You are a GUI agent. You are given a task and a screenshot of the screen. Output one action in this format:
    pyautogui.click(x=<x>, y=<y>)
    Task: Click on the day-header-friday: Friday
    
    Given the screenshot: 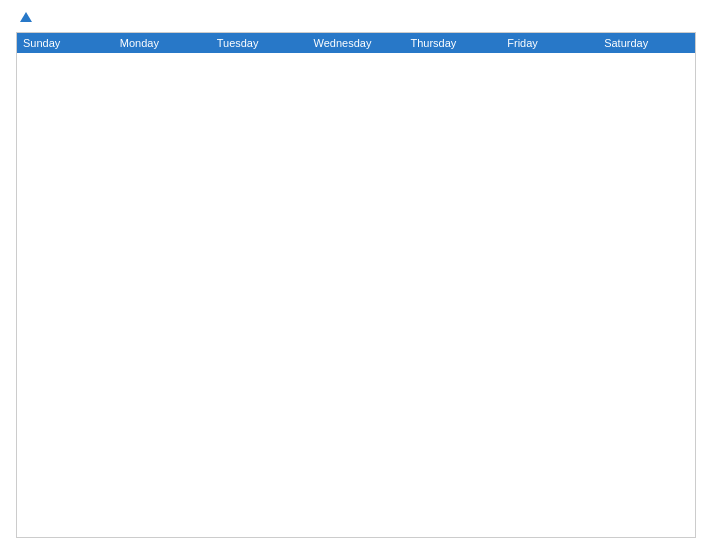 What is the action you would take?
    pyautogui.click(x=550, y=43)
    